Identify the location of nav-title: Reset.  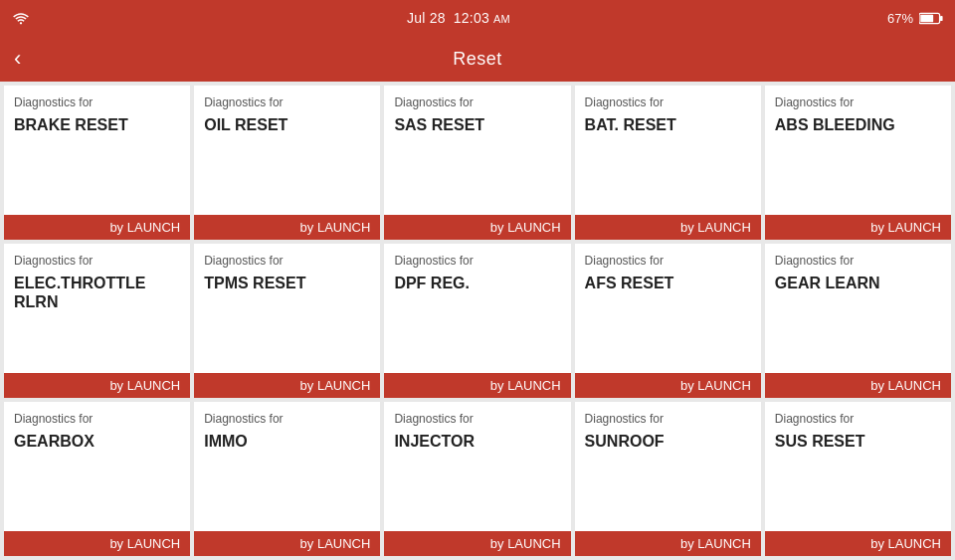
(478, 60).